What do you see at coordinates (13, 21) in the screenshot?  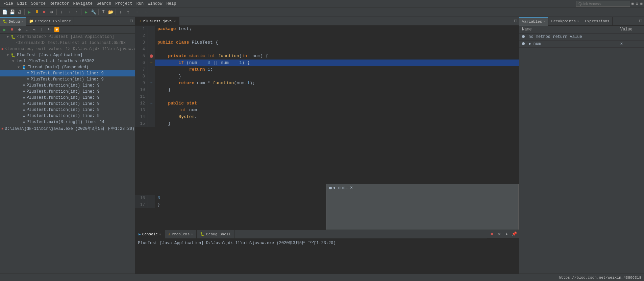 I see `tab-debug: 🐛 Debug ✕` at bounding box center [13, 21].